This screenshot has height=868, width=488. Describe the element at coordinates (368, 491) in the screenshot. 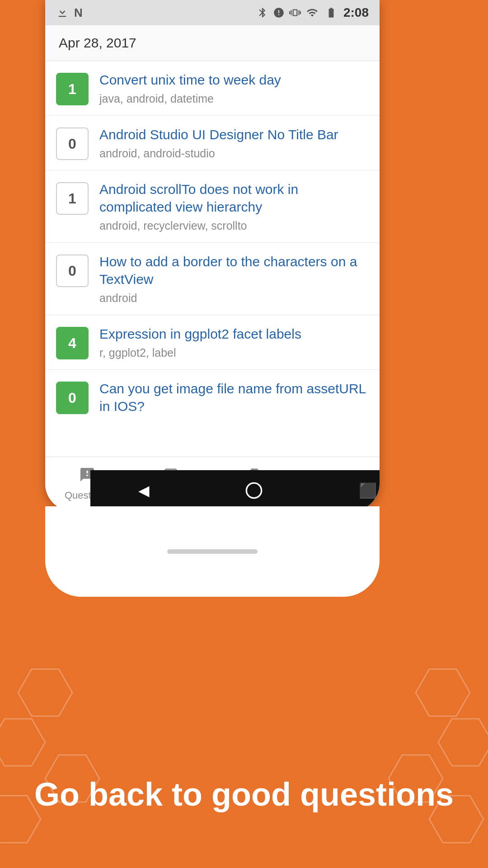

I see `nav-recent-button: ⬛` at that location.